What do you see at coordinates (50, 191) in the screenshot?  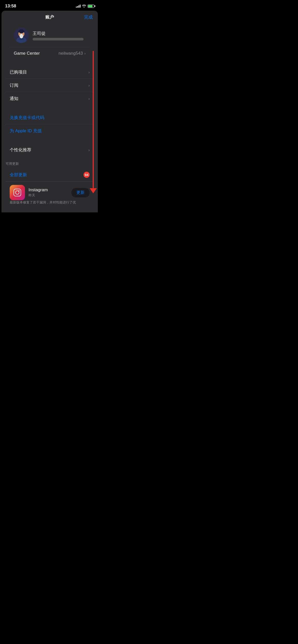 I see `instagram-update-row: Instagram 昨天 更新` at bounding box center [50, 191].